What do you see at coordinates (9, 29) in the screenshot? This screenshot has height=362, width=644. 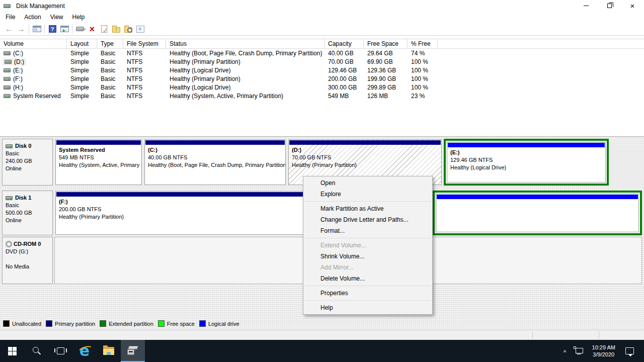 I see `back-button: ←` at bounding box center [9, 29].